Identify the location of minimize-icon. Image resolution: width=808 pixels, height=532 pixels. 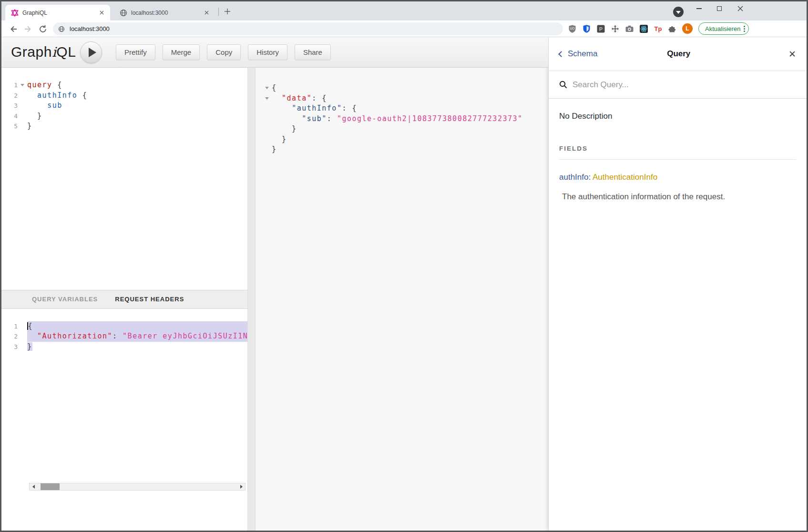
(699, 9).